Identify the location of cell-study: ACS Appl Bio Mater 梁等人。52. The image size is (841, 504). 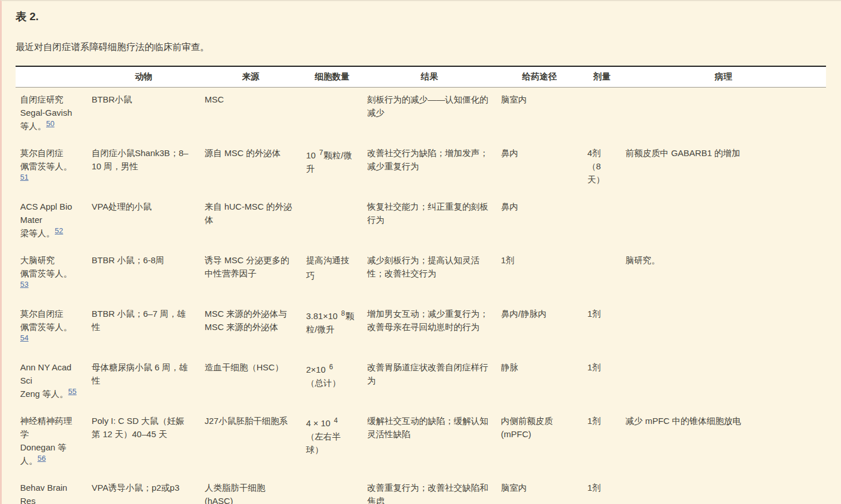
(51, 221).